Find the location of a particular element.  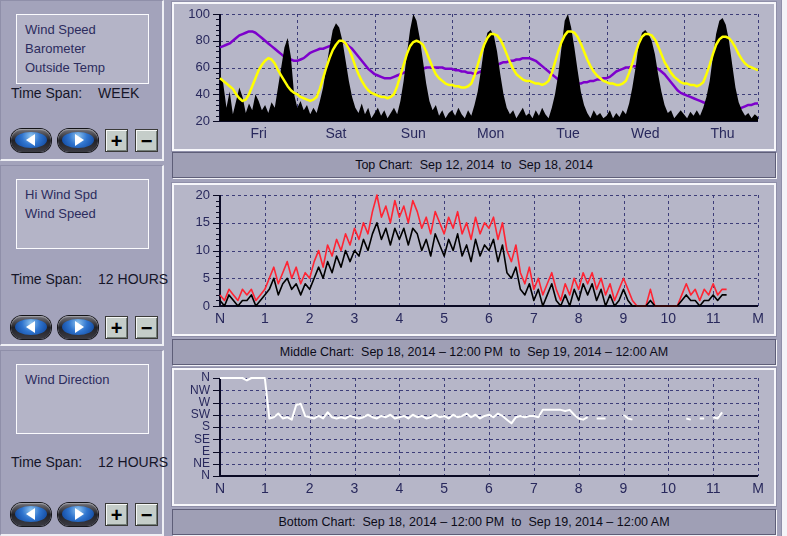

legend-item-wind-direction: Wind Direction is located at coordinates (86, 380).